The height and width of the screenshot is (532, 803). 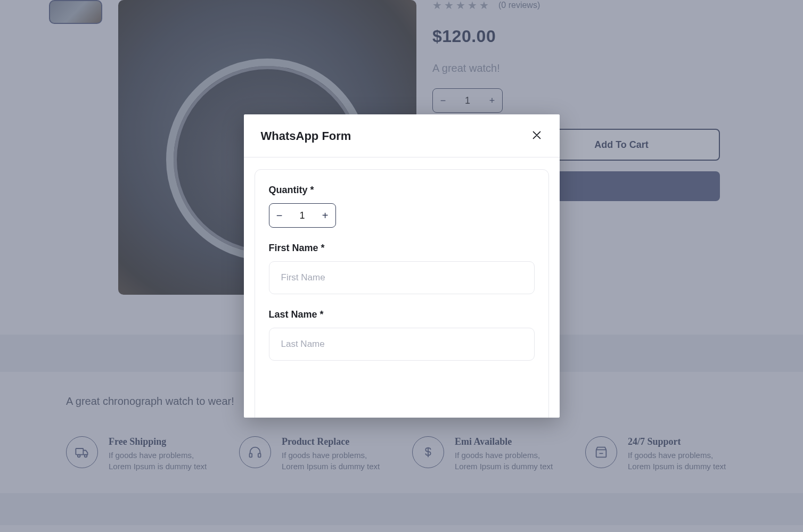 What do you see at coordinates (537, 136) in the screenshot?
I see `close-button` at bounding box center [537, 136].